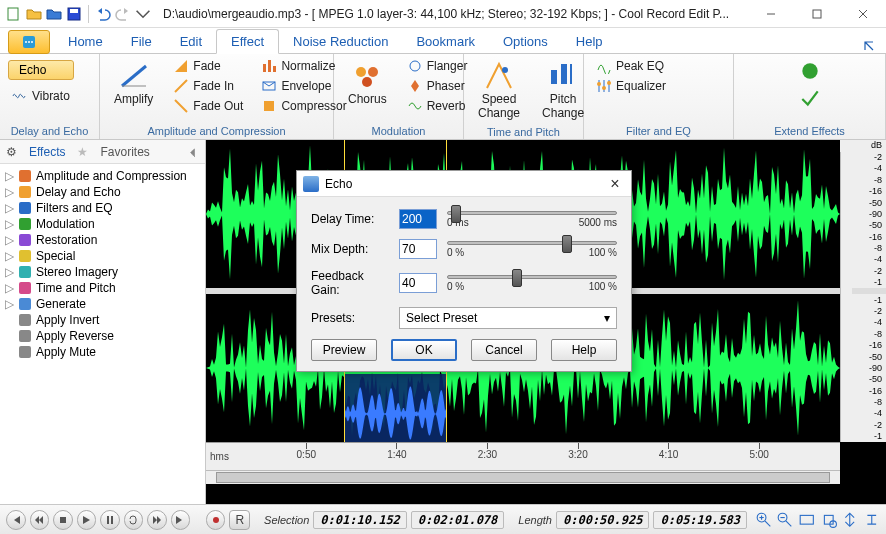  Describe the element at coordinates (102, 224) in the screenshot. I see `tree-item: ▷Modulation` at that location.